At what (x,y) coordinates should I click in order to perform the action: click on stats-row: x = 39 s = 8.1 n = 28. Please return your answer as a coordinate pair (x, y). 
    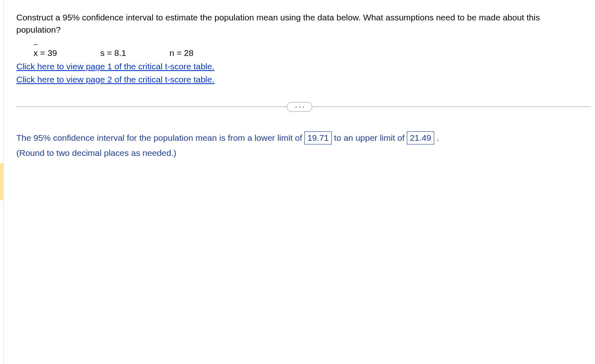
    Looking at the image, I should click on (308, 53).